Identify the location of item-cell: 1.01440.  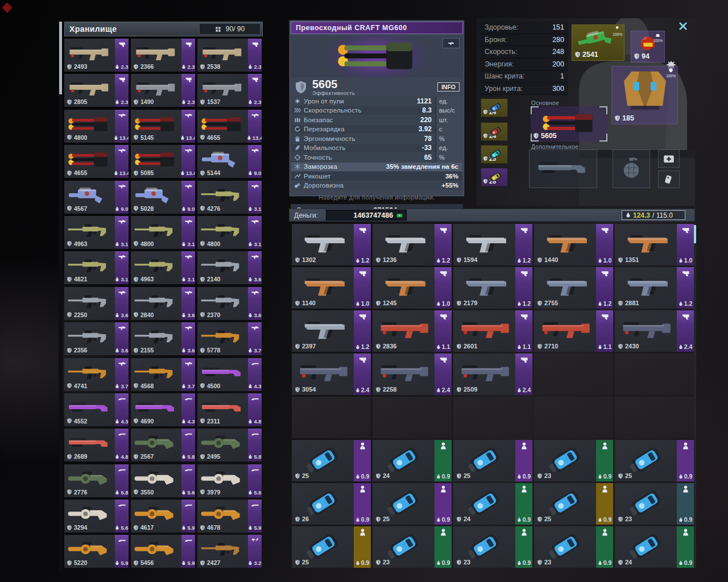
(573, 244).